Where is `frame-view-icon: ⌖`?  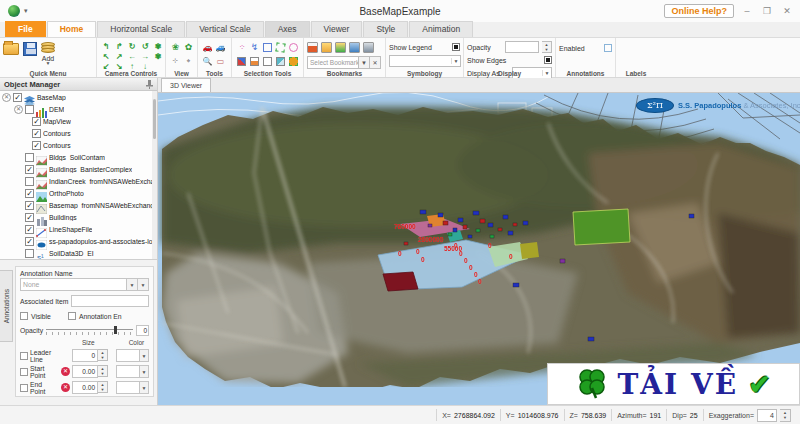 frame-view-icon: ⌖ is located at coordinates (188, 61).